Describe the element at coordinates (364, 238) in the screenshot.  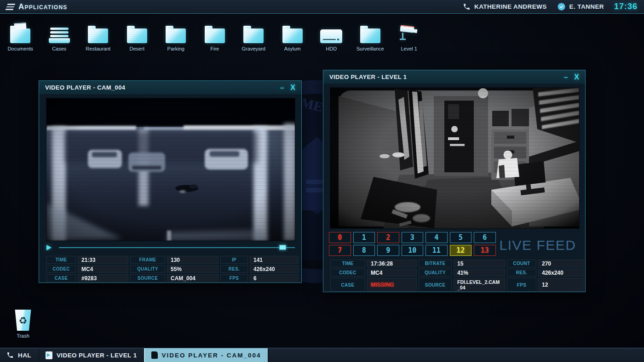
I see `camera-select-button: 1` at that location.